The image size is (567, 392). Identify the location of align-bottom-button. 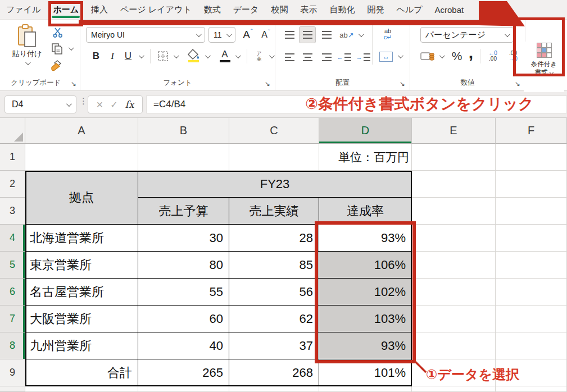
(326, 35).